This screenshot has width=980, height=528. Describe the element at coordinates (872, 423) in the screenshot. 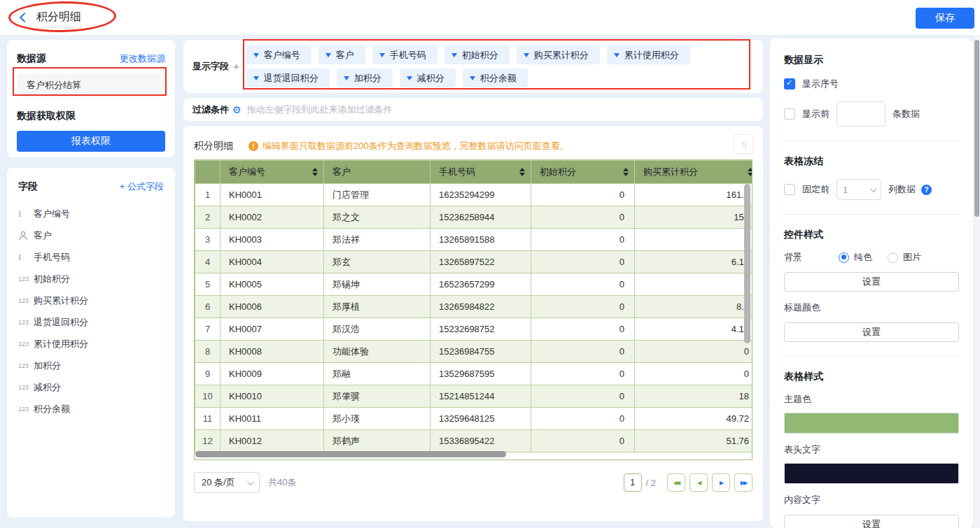

I see `theme-color-swatch` at that location.